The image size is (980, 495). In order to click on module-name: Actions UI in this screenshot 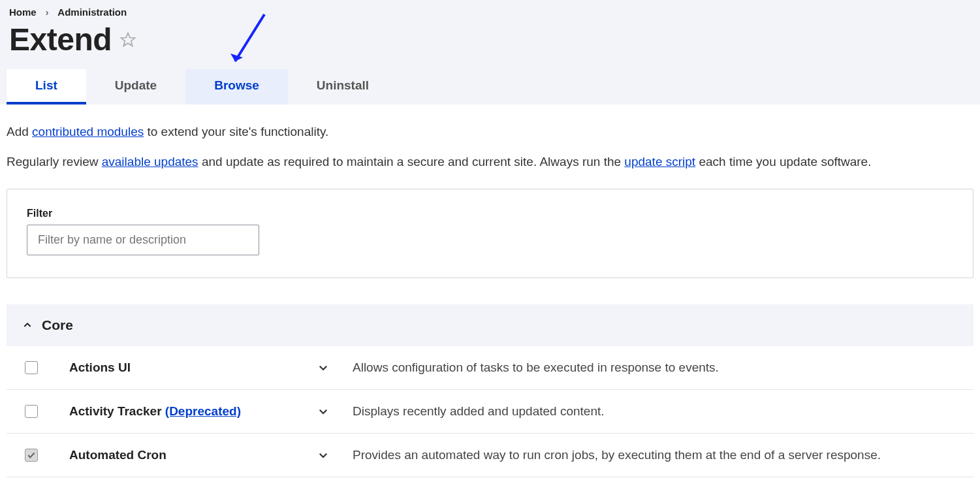, I will do `click(187, 368)`.